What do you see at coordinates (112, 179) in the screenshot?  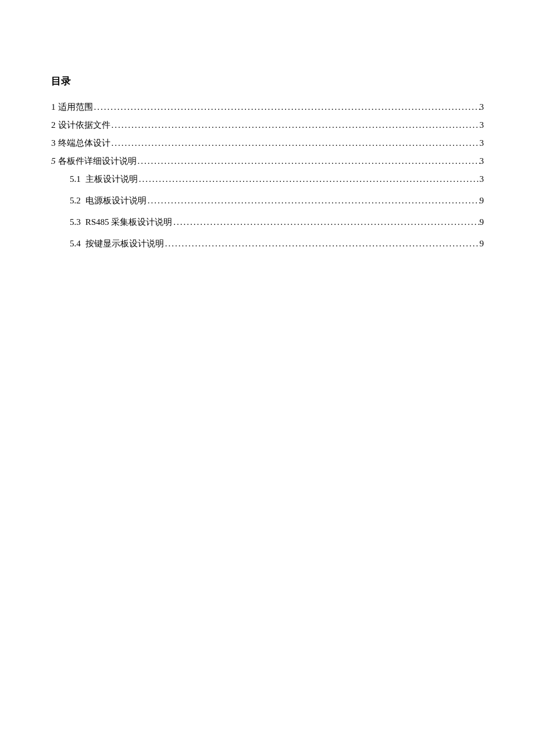 I see `toc-entry-title: 主板设计说明` at bounding box center [112, 179].